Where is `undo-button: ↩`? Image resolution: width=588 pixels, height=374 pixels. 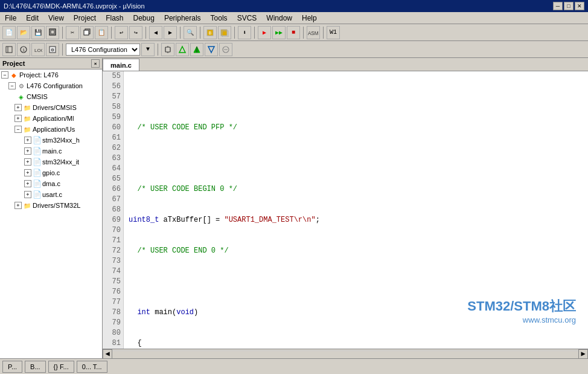
undo-button: ↩ is located at coordinates (121, 33).